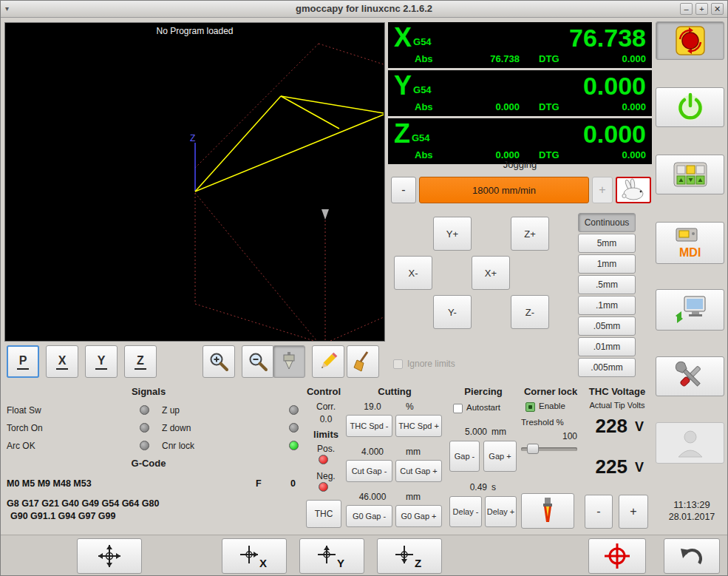  What do you see at coordinates (140, 362) in the screenshot?
I see `view-z-letter: Z` at bounding box center [140, 362].